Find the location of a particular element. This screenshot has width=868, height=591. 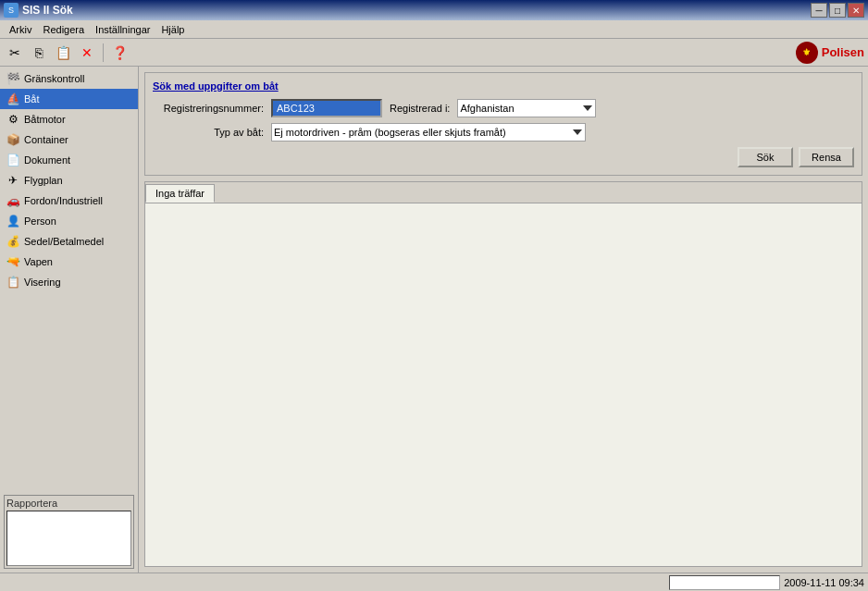

help-button: ❓ is located at coordinates (119, 53).